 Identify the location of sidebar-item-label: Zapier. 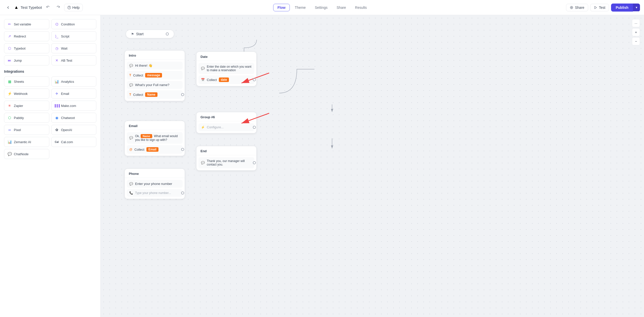
(19, 106).